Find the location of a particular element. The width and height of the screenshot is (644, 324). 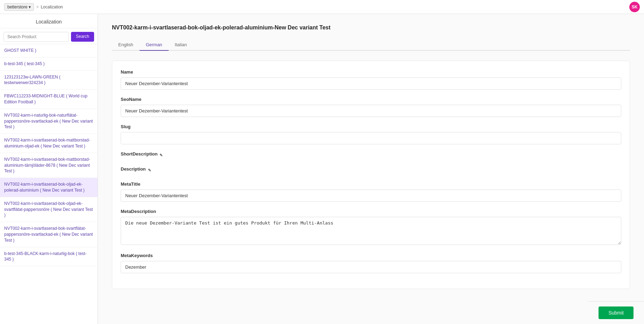

description-edit-icon: ✎ is located at coordinates (150, 170).